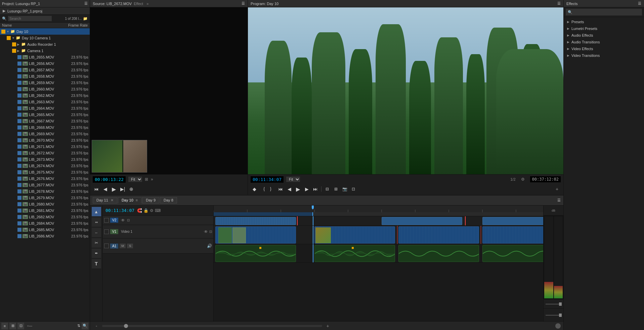 This screenshot has width=644, height=330. Describe the element at coordinates (169, 200) in the screenshot. I see `tab-day8: Day 8` at that location.